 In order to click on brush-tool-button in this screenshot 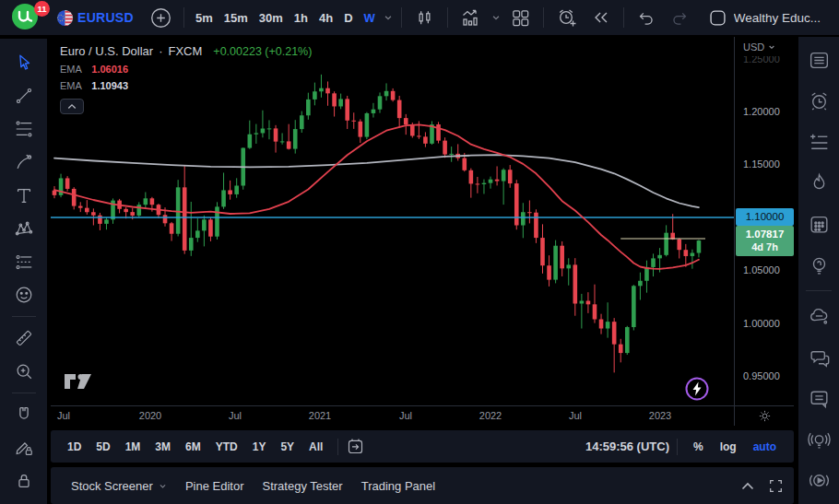, I will do `click(24, 162)`.